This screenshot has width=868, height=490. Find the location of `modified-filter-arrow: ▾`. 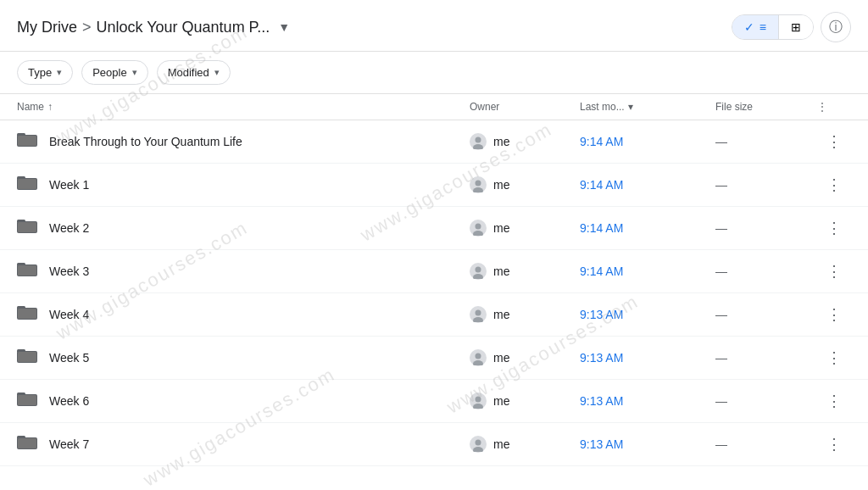

modified-filter-arrow: ▾ is located at coordinates (217, 73).